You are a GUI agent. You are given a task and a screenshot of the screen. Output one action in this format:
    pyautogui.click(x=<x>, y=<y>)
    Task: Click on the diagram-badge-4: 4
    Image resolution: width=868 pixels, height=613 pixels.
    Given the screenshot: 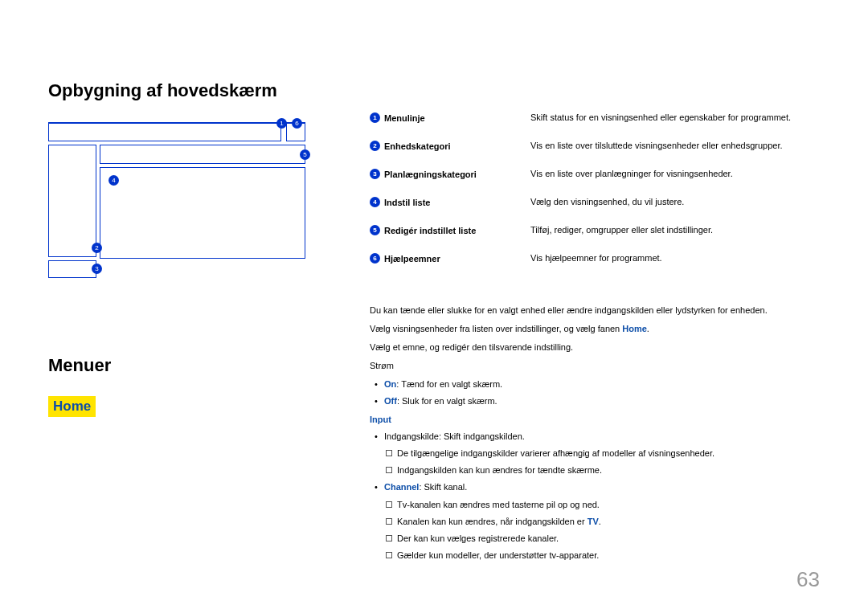 What is the action you would take?
    pyautogui.click(x=114, y=180)
    